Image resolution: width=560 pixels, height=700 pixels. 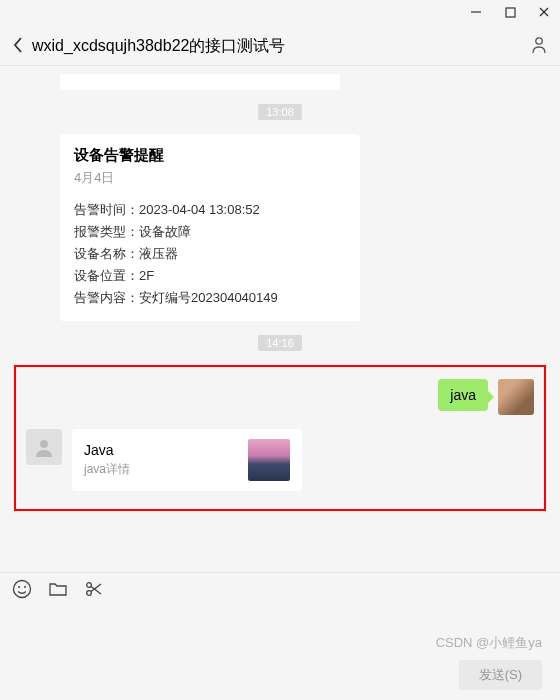 I want to click on message-input-area: CSDN @小鲤鱼ya 发送(S), so click(x=280, y=654).